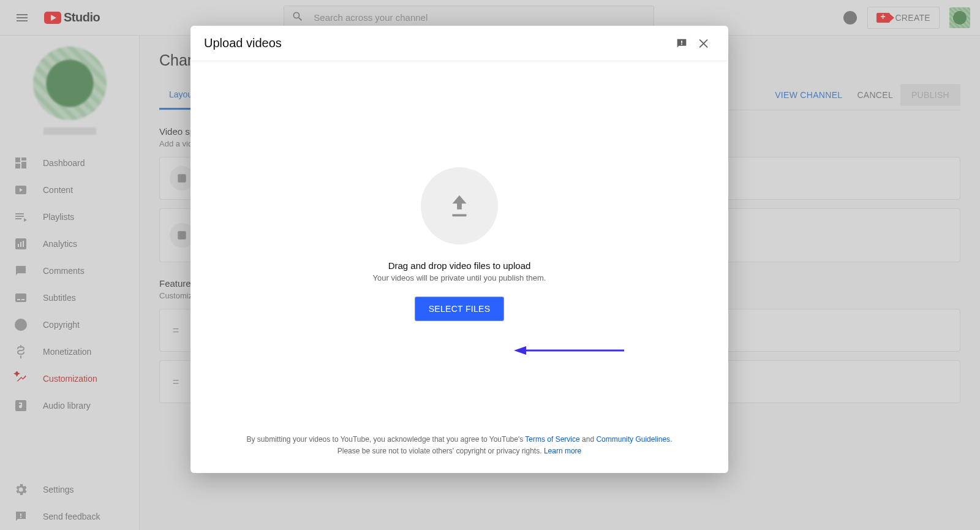  What do you see at coordinates (459, 278) in the screenshot?
I see `dropzone-subtext: Your videos will be private until you pu…` at bounding box center [459, 278].